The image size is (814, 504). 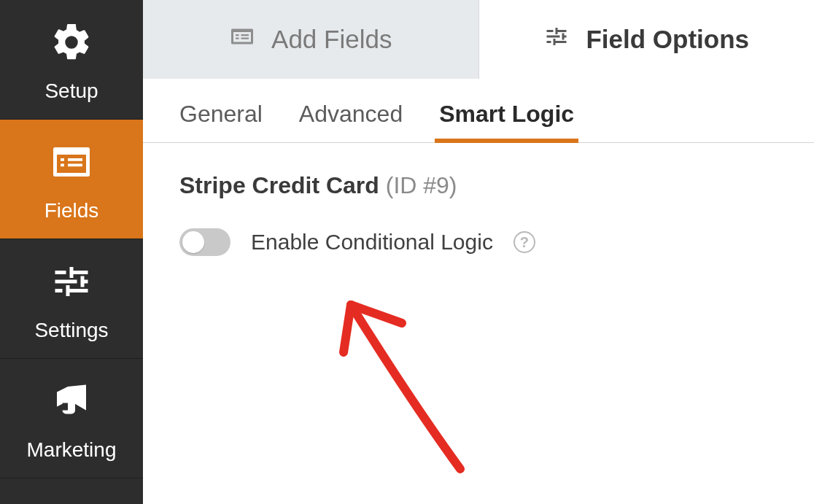 What do you see at coordinates (478, 39) in the screenshot?
I see `builder-top-tabs: Add Fields Field Options` at bounding box center [478, 39].